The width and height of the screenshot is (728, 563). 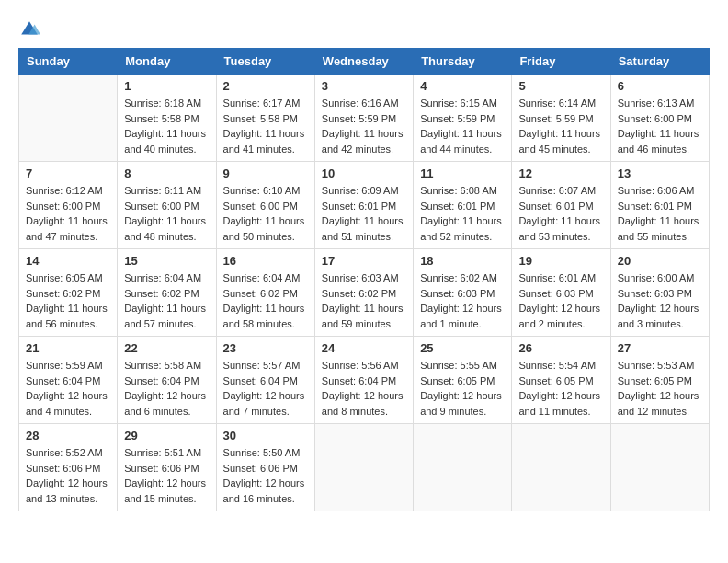 What do you see at coordinates (561, 86) in the screenshot?
I see `day-number: 5` at bounding box center [561, 86].